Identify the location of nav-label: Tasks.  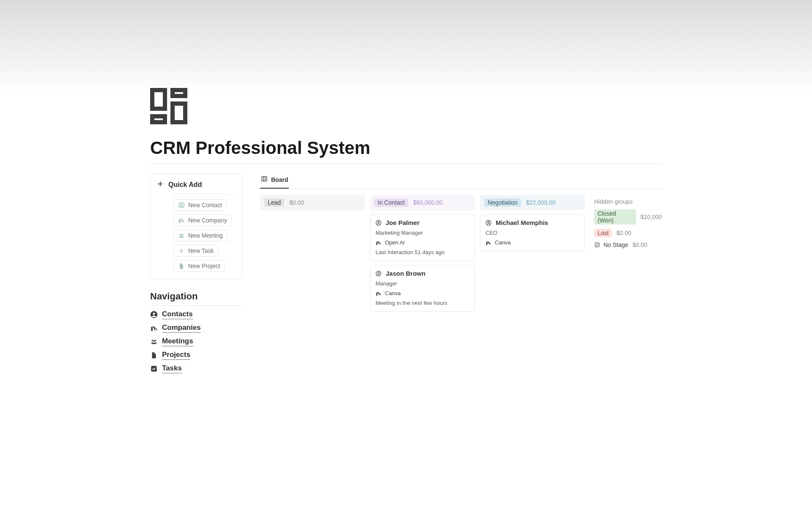
(172, 369).